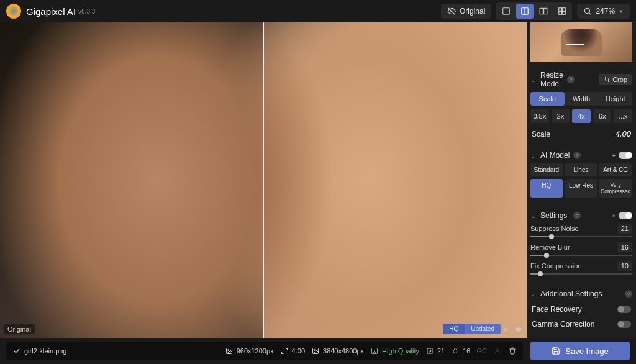  Describe the element at coordinates (455, 351) in the screenshot. I see `blur-icon` at that location.